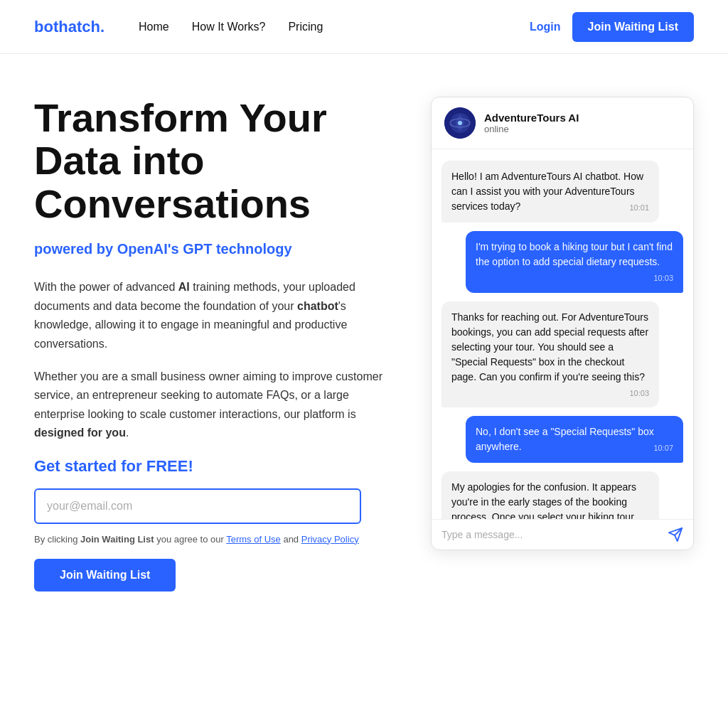  What do you see at coordinates (198, 506) in the screenshot?
I see `email-input` at bounding box center [198, 506].